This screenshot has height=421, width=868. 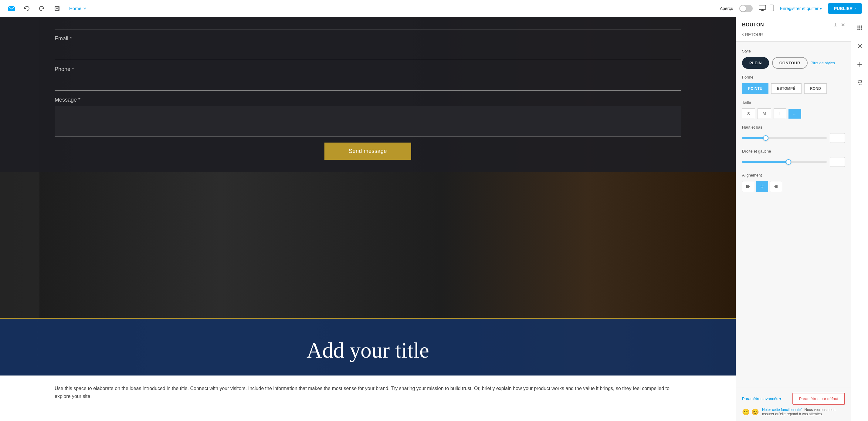 I want to click on message-input, so click(x=368, y=121).